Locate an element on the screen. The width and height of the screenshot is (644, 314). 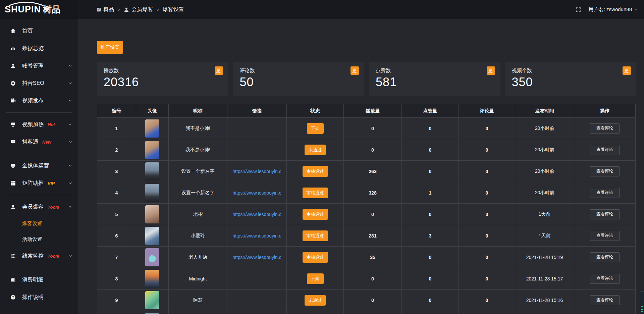
table-row: 2我不是小帅!未通过00020小时前查看评论 is located at coordinates (366, 150).